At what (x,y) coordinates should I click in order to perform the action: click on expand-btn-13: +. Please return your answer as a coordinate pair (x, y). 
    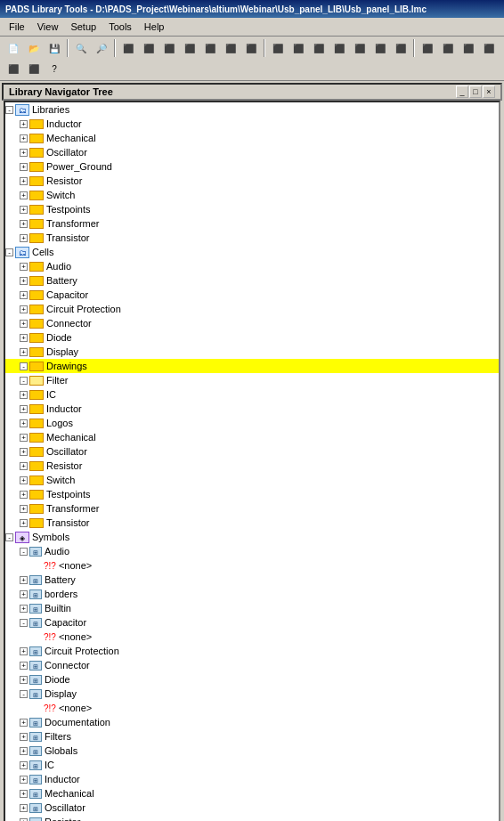
    Looking at the image, I should click on (23, 281).